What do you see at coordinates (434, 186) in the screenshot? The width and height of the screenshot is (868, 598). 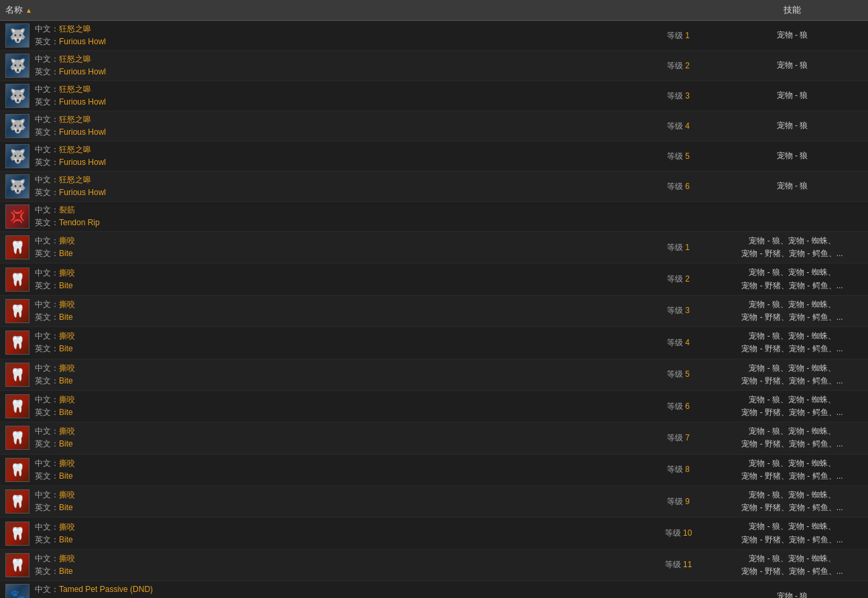 I see `table-row: 中文：狂怒之嗥 英文：Furious Howl 等级 6 宠物 - 狼` at bounding box center [434, 186].